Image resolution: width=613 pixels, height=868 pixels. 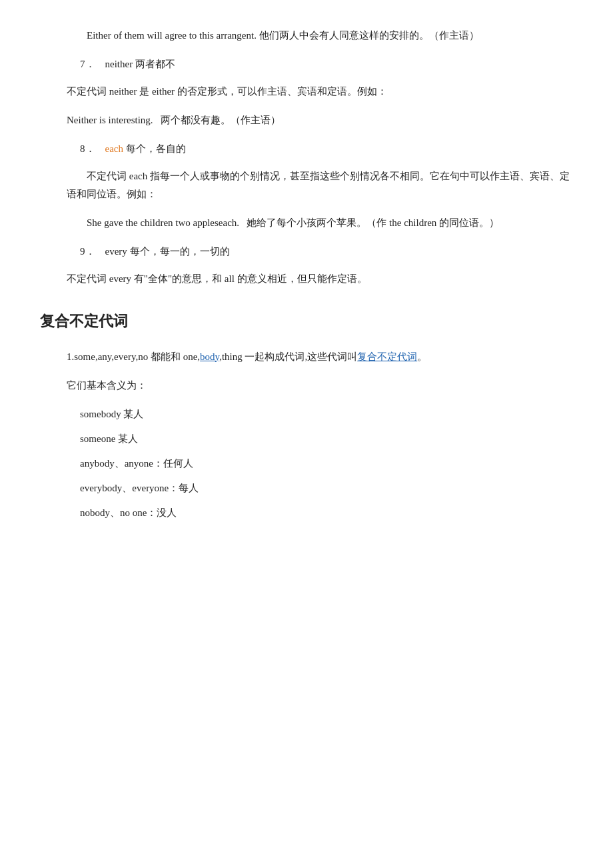 What do you see at coordinates (209, 357) in the screenshot?
I see `compound-keyword-body: body` at bounding box center [209, 357].